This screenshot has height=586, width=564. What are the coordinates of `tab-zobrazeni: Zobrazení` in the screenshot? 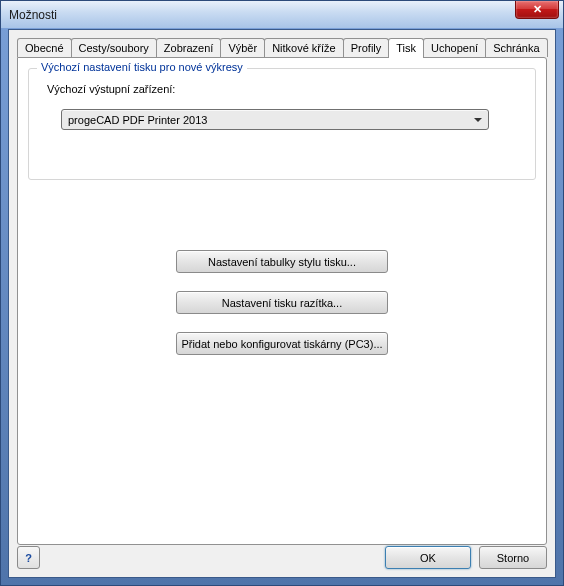 It's located at (189, 48).